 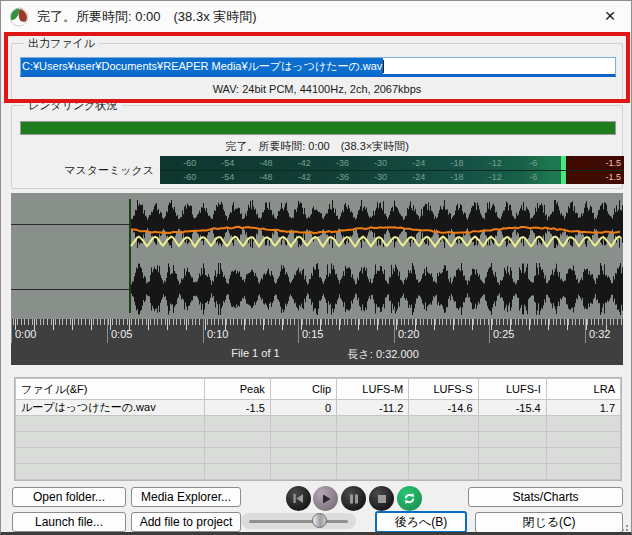 I want to click on file-counter: File 1 of 1, so click(x=255, y=353).